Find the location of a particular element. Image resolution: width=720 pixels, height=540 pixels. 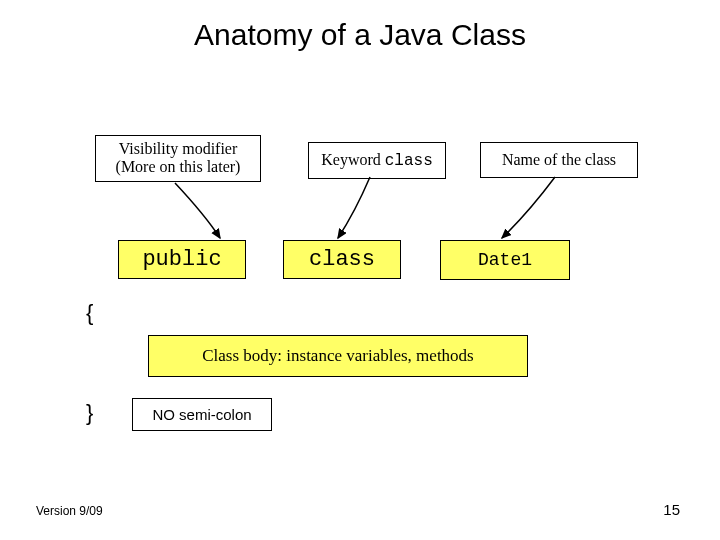

code-open-brace: { is located at coordinates (90, 313).